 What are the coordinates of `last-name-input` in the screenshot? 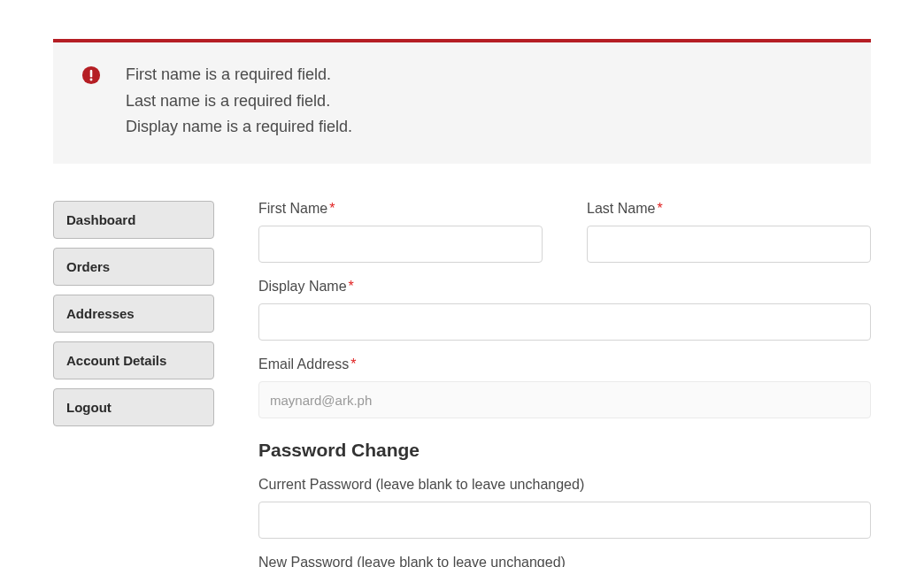 It's located at (729, 244).